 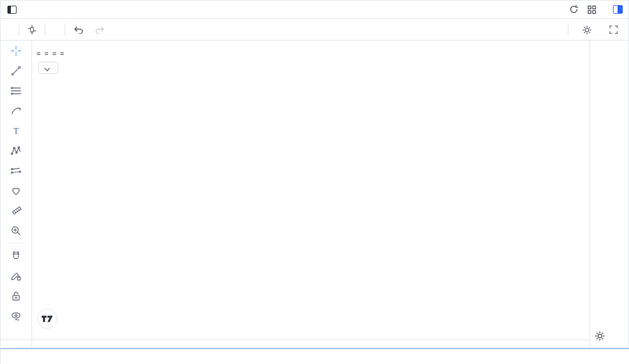 I want to click on drawing-mode-lock-tool, so click(x=16, y=275).